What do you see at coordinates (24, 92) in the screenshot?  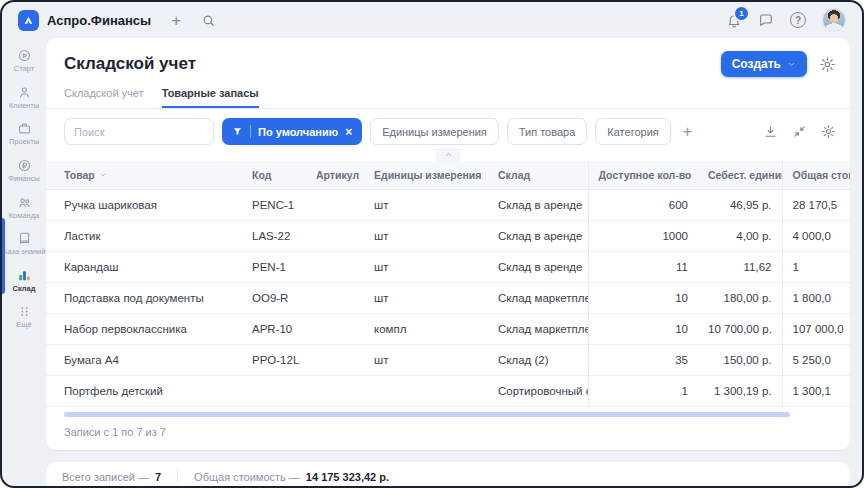 I see `person-icon` at bounding box center [24, 92].